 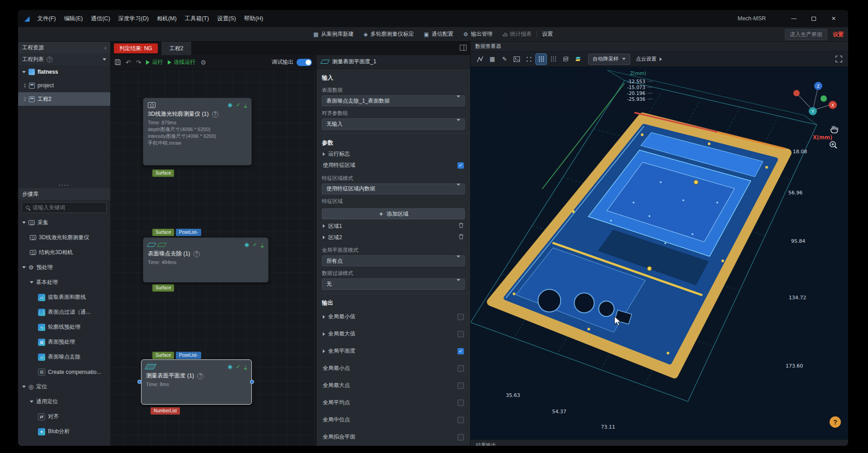 What do you see at coordinates (835, 422) in the screenshot?
I see `help-button: ?` at bounding box center [835, 422].